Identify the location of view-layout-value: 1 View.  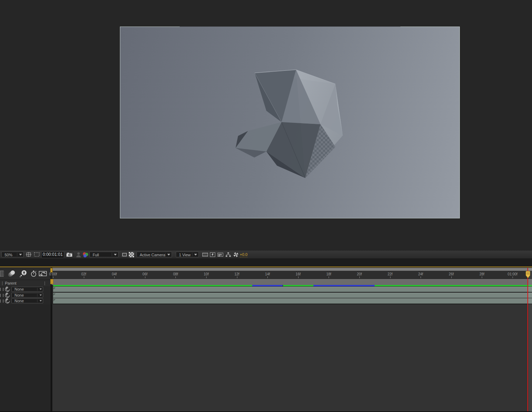
(185, 255).